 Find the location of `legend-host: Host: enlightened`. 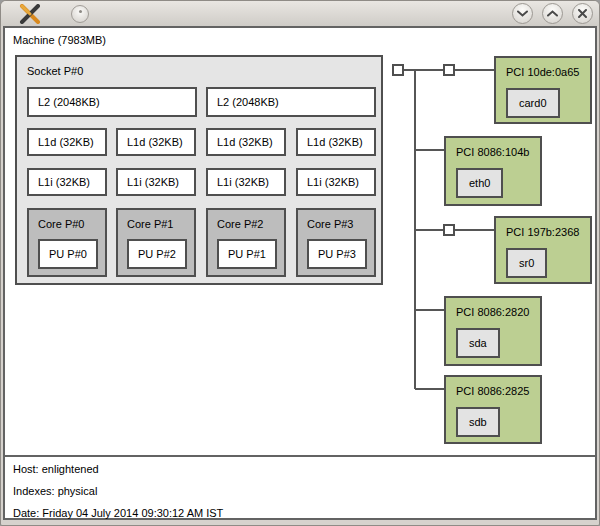

legend-host: Host: enlightened is located at coordinates (56, 469).